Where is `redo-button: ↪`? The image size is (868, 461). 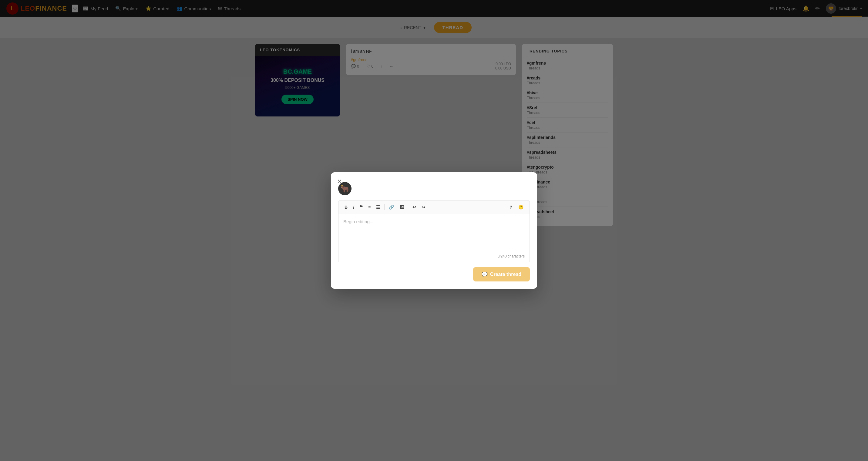
redo-button: ↪ is located at coordinates (423, 207).